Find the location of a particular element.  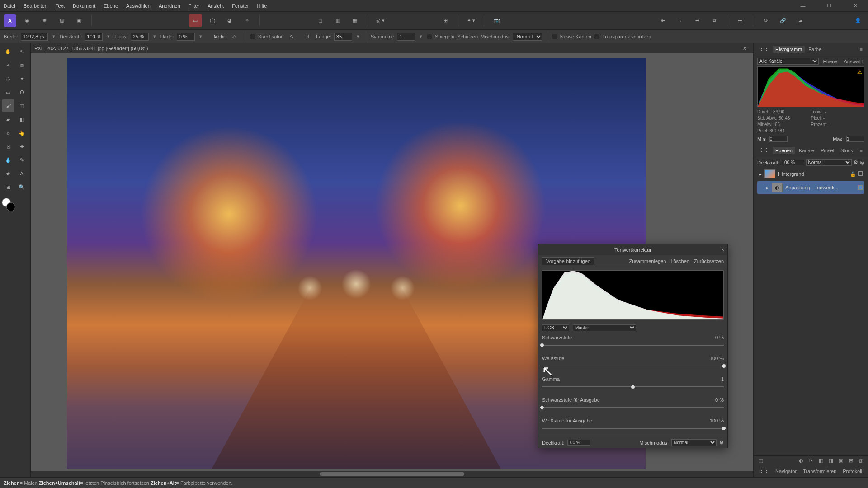

layer-opacity-input is located at coordinates (793, 163).